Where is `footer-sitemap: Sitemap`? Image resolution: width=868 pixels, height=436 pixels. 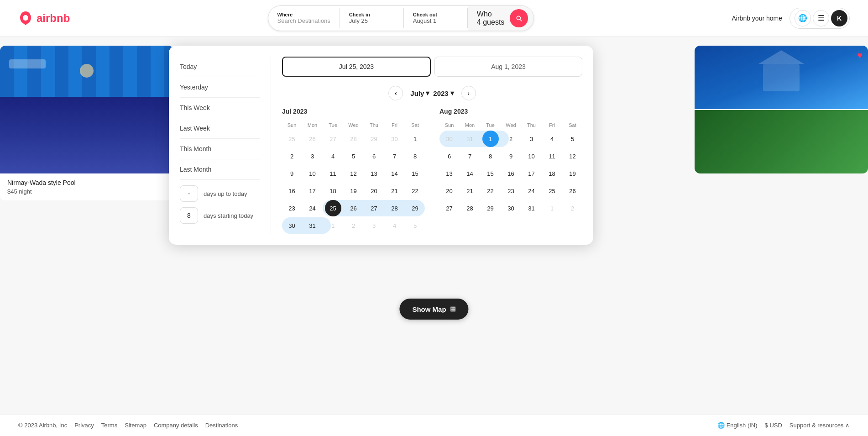
footer-sitemap: Sitemap is located at coordinates (136, 425).